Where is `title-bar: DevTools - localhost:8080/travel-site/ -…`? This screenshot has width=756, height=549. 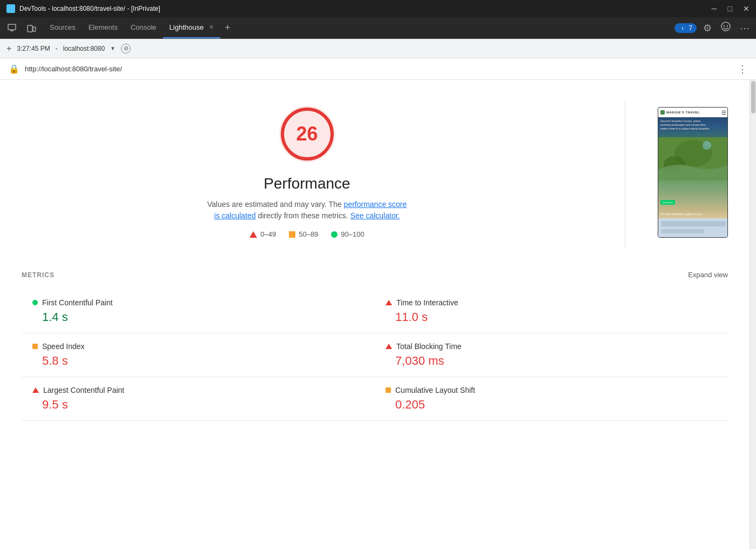 title-bar: DevTools - localhost:8080/travel-site/ -… is located at coordinates (378, 9).